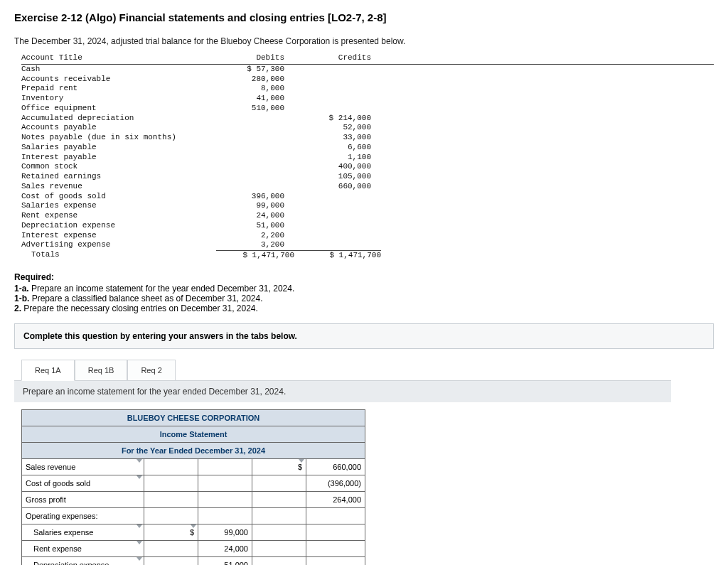  I want to click on is-row-gp-amount: 264,000, so click(336, 499).